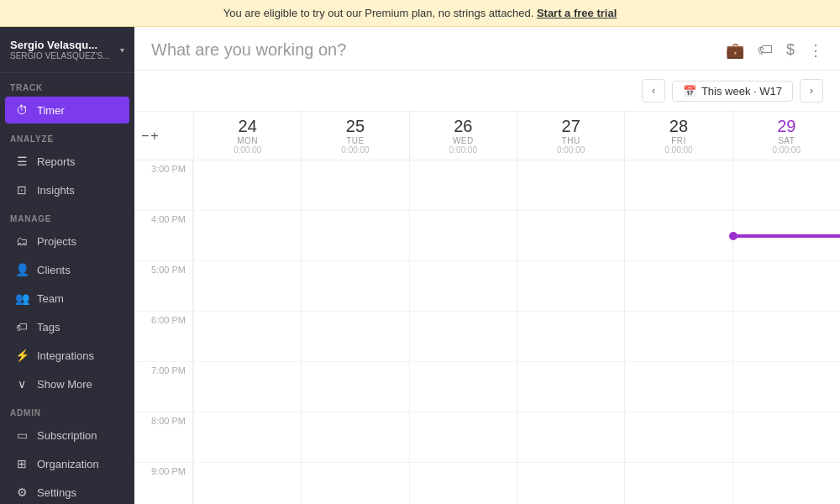 This screenshot has height=504, width=840. What do you see at coordinates (786, 484) in the screenshot?
I see `cell-sat-9pm` at bounding box center [786, 484].